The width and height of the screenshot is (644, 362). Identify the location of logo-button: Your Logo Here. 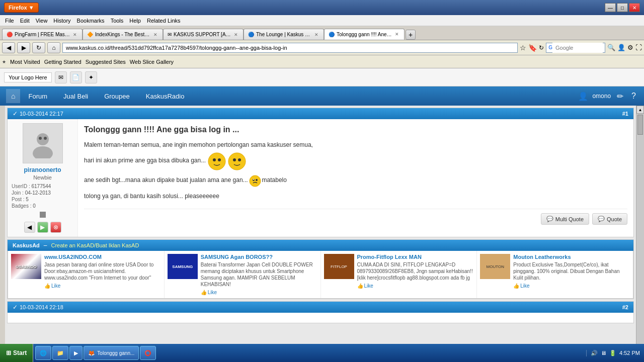
(28, 77).